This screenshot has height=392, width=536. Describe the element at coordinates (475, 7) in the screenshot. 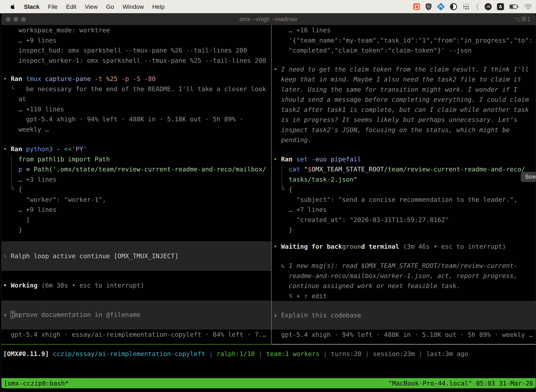

I see `menu-bar-status-icons: ..61 A` at that location.